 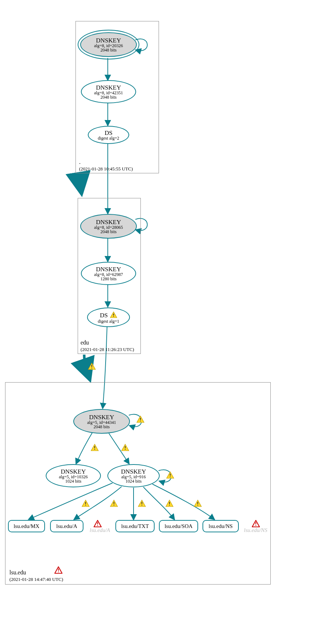 I want to click on rr-ns-label: lsu.edu/NS, so click(x=221, y=527).